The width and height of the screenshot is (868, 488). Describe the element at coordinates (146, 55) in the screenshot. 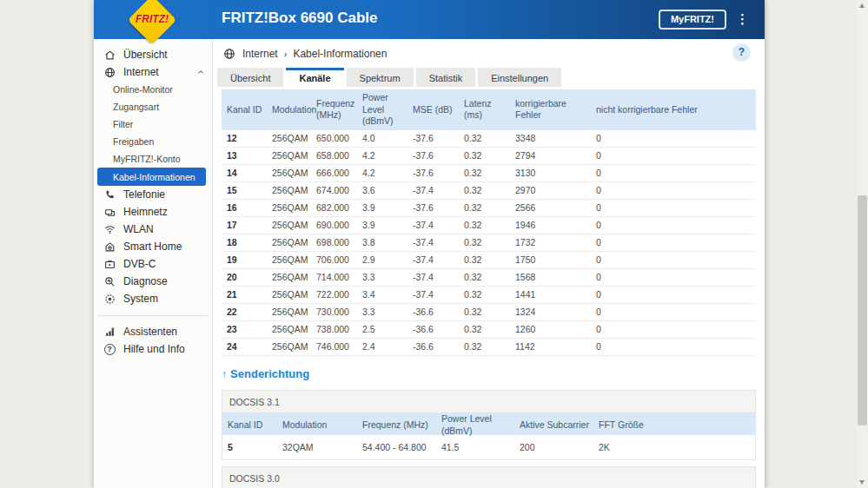

I see `sidebar-item-label: Übersicht` at that location.